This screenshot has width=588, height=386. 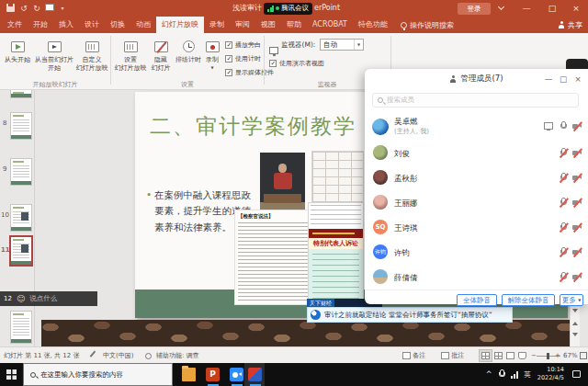 What do you see at coordinates (15, 25) in the screenshot?
I see `tab-file: 文件` at bounding box center [15, 25].